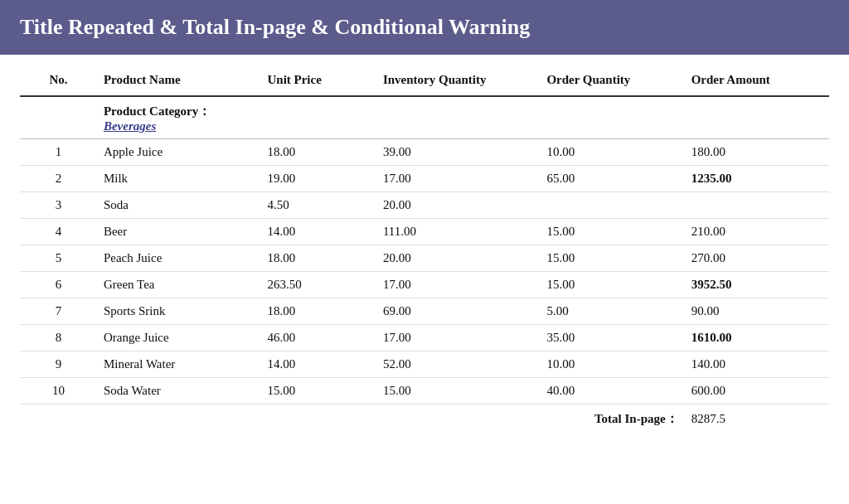 The image size is (849, 504). What do you see at coordinates (458, 80) in the screenshot?
I see `col-header-inventory-quantity: Inventory Quantity` at bounding box center [458, 80].